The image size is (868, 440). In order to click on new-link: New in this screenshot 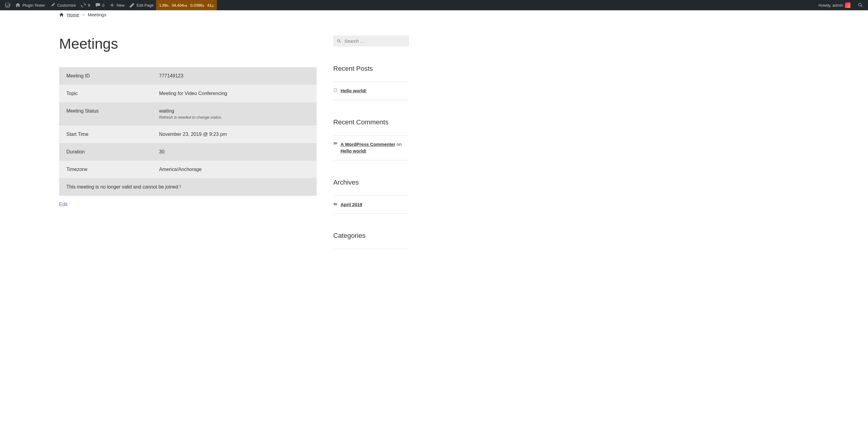, I will do `click(117, 5)`.